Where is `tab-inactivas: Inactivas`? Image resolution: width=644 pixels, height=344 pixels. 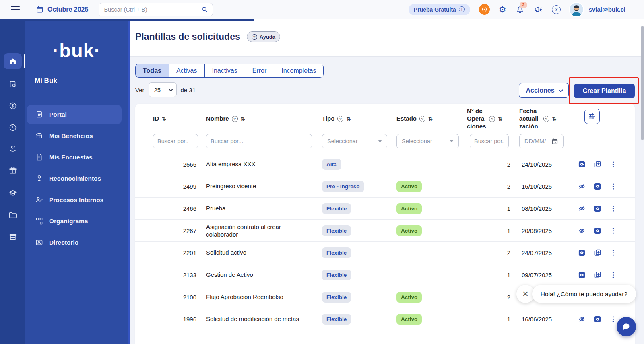 tab-inactivas: Inactivas is located at coordinates (225, 71).